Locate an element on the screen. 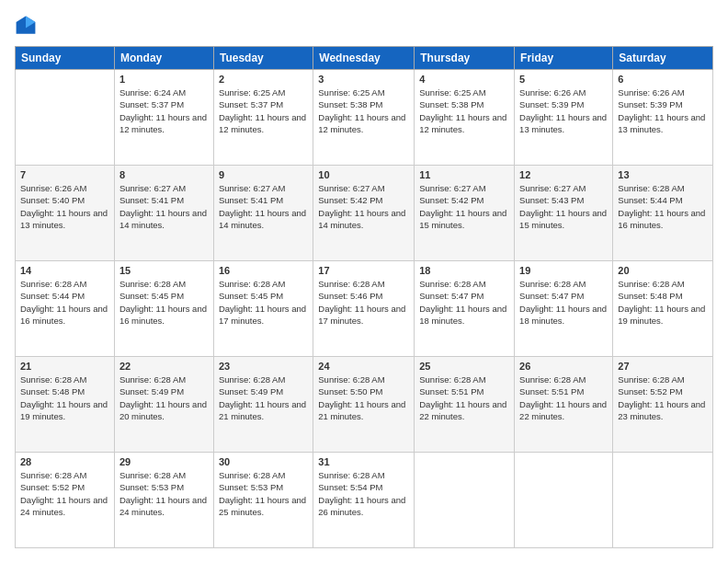 The height and width of the screenshot is (563, 728). day-number: 24 is located at coordinates (364, 366).